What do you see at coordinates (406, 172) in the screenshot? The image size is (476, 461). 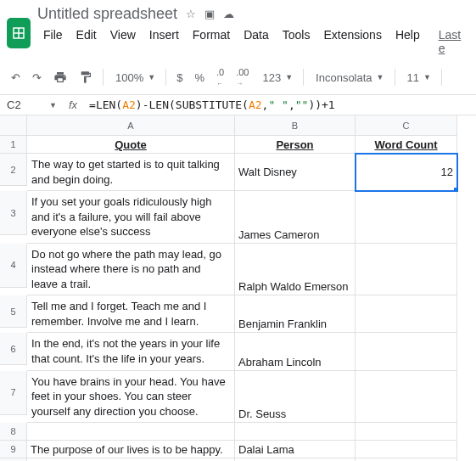 I see `cell-active: 12` at bounding box center [406, 172].